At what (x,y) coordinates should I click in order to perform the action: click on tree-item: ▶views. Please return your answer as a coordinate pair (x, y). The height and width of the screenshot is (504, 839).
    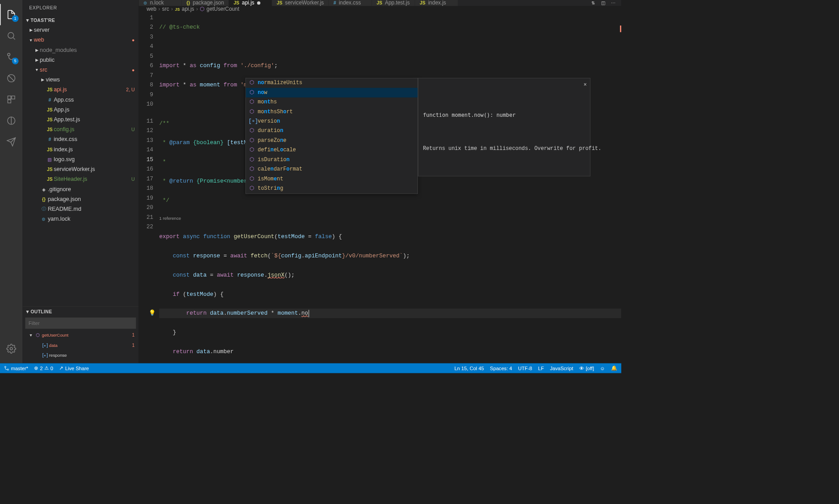
    Looking at the image, I should click on (81, 80).